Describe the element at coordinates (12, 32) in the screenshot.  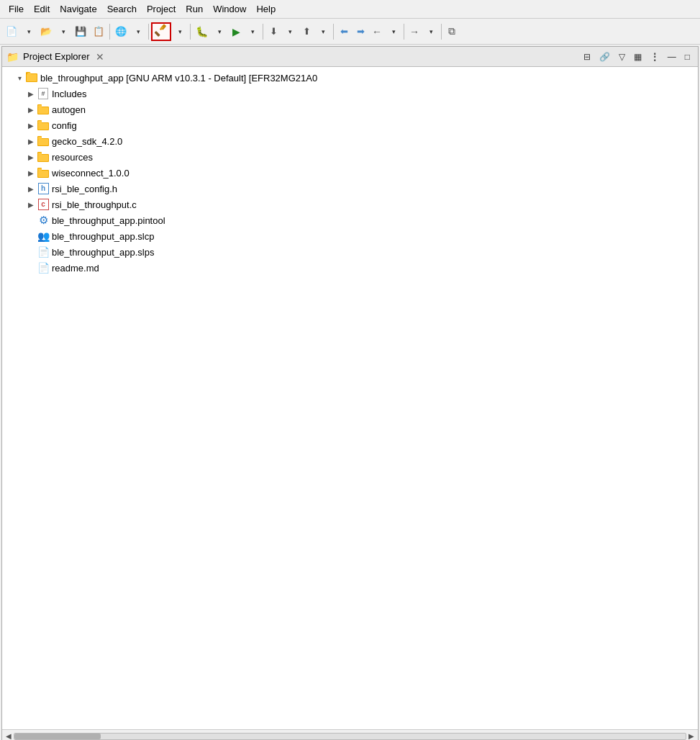
I see `new-file-button: 📄` at that location.